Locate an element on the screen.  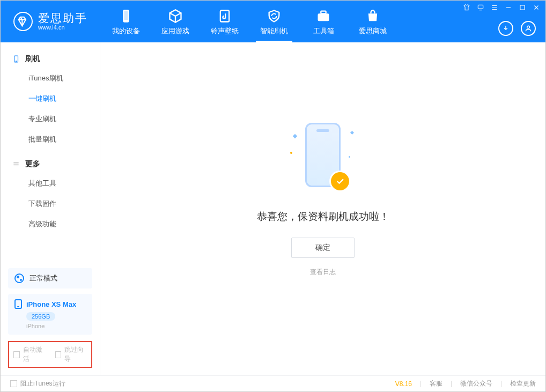
mode-label: 正常模式 is located at coordinates (43, 278).